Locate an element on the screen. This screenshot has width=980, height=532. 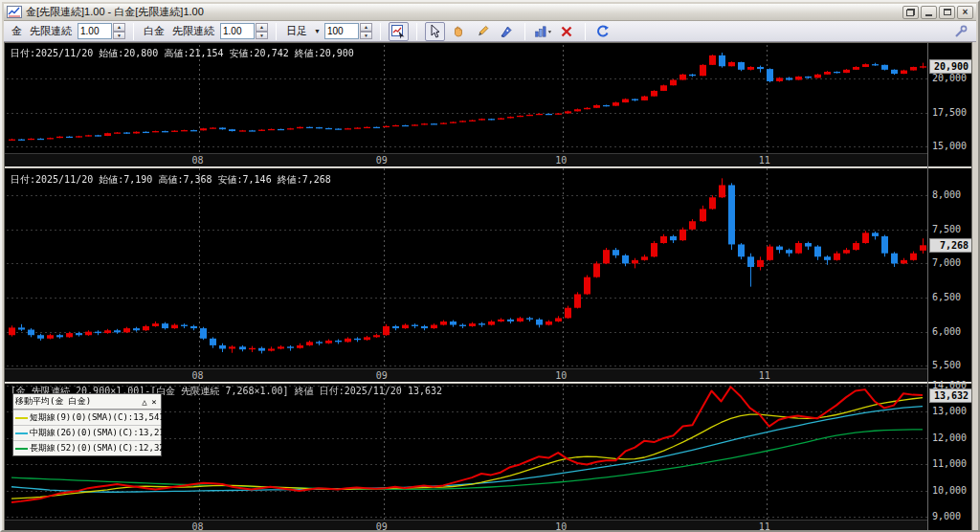
short-ma-label: 短期線(9)(0)(SMA)(C):13,541 is located at coordinates (98, 417).